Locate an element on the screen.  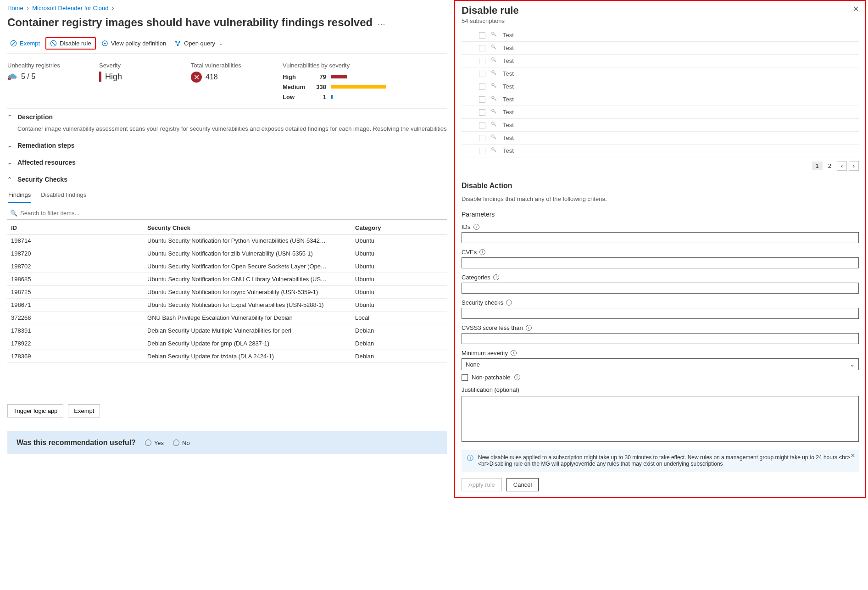
ids-input is located at coordinates (660, 238).